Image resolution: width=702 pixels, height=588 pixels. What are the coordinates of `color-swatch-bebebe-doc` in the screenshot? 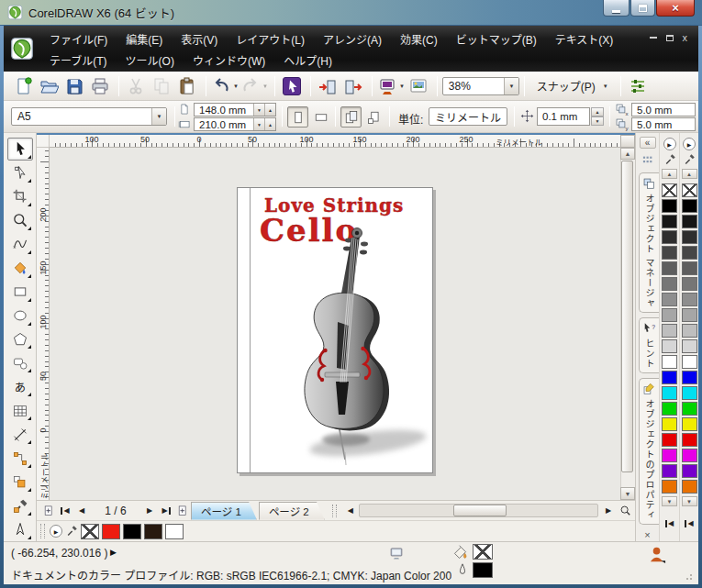 It's located at (690, 330).